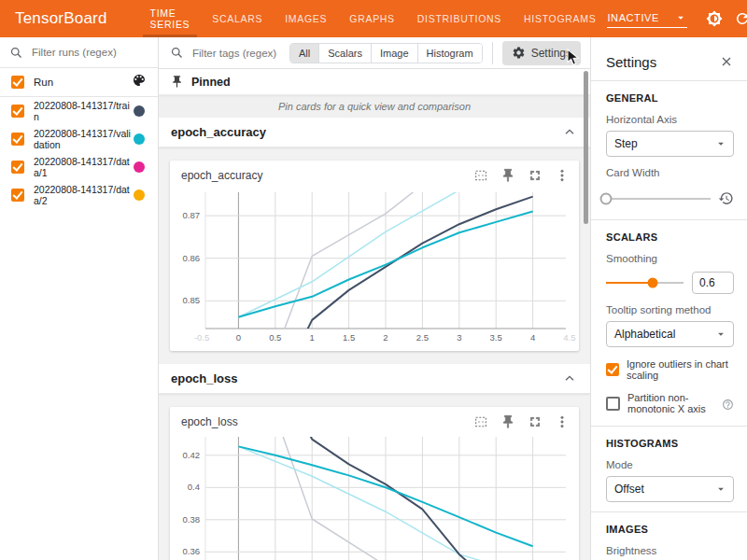  Describe the element at coordinates (192, 215) in the screenshot. I see `svg-text: 0.87` at that location.